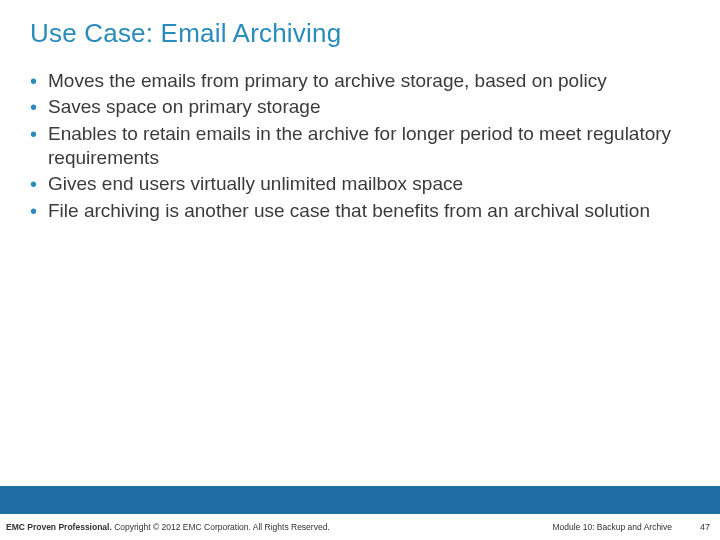 This screenshot has width=720, height=540. Describe the element at coordinates (168, 527) in the screenshot. I see `footer-copyright: EMC Proven Professional. Copyright © 201…` at that location.